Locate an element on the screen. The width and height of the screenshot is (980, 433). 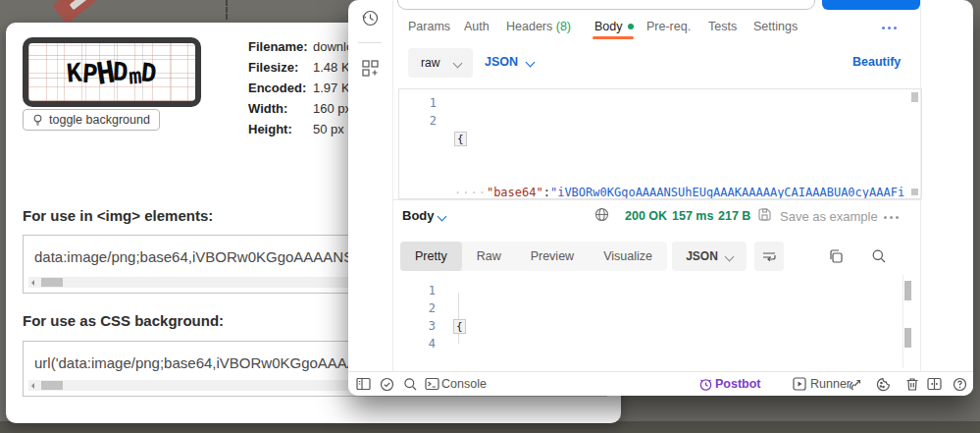
response-time: 157 ms is located at coordinates (693, 216).